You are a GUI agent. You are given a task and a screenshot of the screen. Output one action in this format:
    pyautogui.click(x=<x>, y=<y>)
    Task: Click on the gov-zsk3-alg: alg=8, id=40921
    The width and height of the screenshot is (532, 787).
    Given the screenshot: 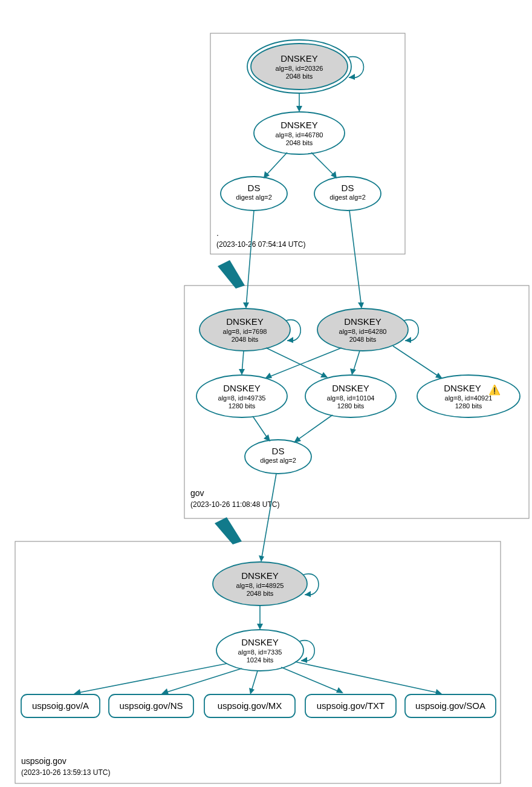 What is the action you would take?
    pyautogui.click(x=469, y=398)
    